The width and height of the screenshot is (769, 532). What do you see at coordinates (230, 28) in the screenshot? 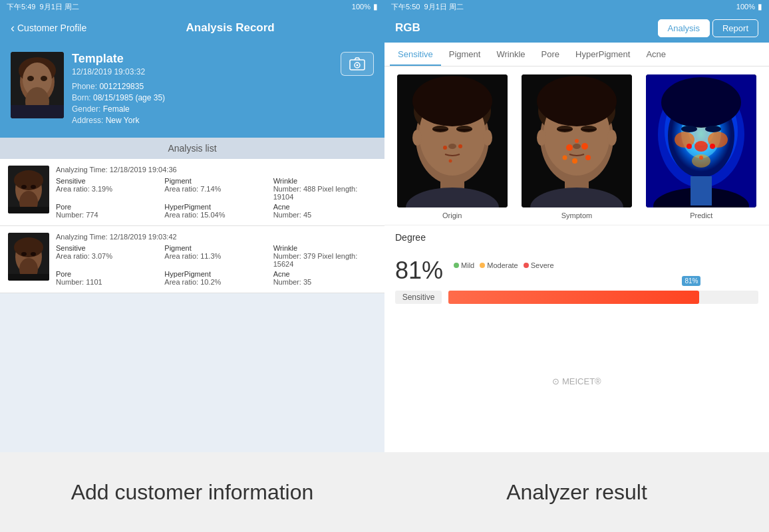
I see `nav-title: Analysis Record` at bounding box center [230, 28].